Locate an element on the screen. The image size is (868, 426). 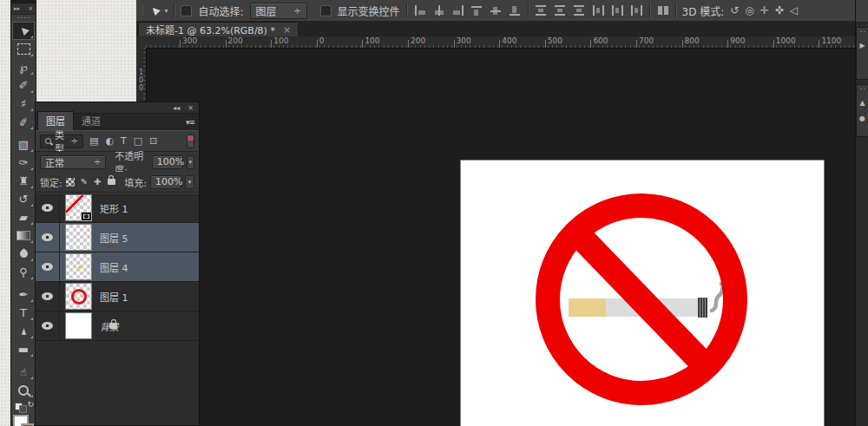
3d-slide-icon: ✜ is located at coordinates (779, 10).